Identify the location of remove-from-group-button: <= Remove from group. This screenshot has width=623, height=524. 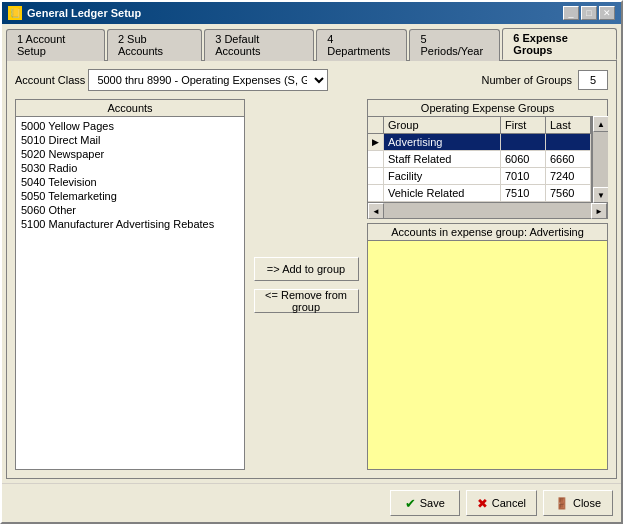
(306, 301).